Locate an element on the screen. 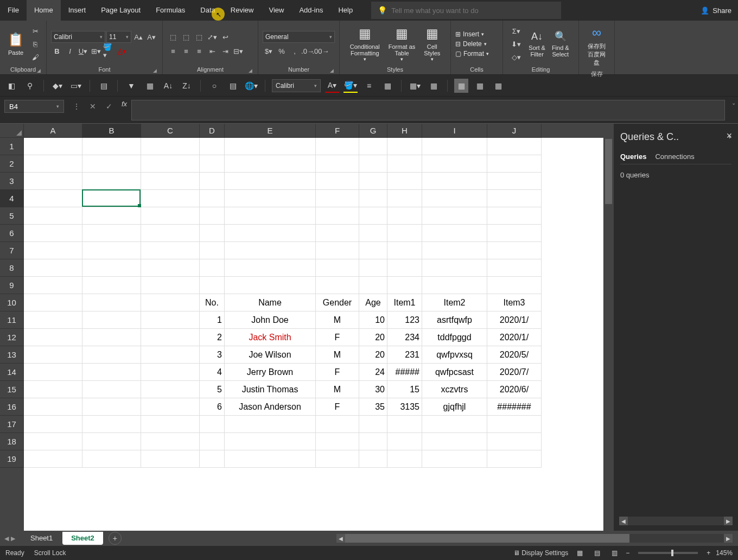  cell-E8 is located at coordinates (270, 268).